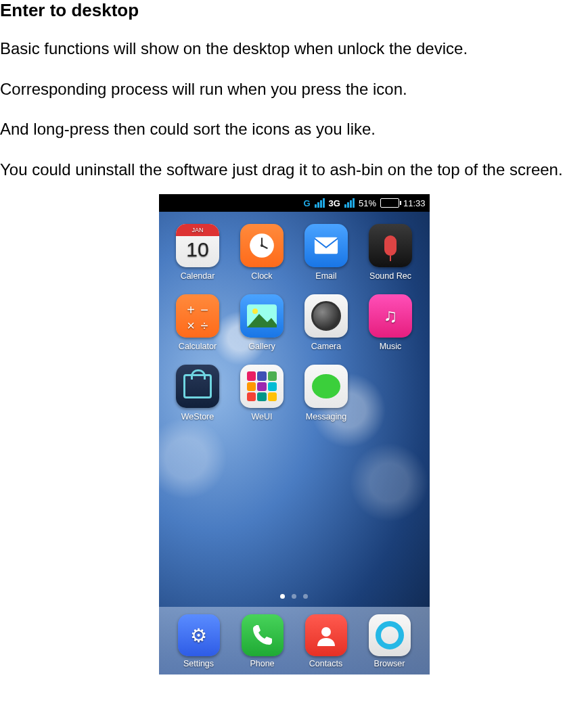  I want to click on battery-pct: 51%, so click(367, 203).